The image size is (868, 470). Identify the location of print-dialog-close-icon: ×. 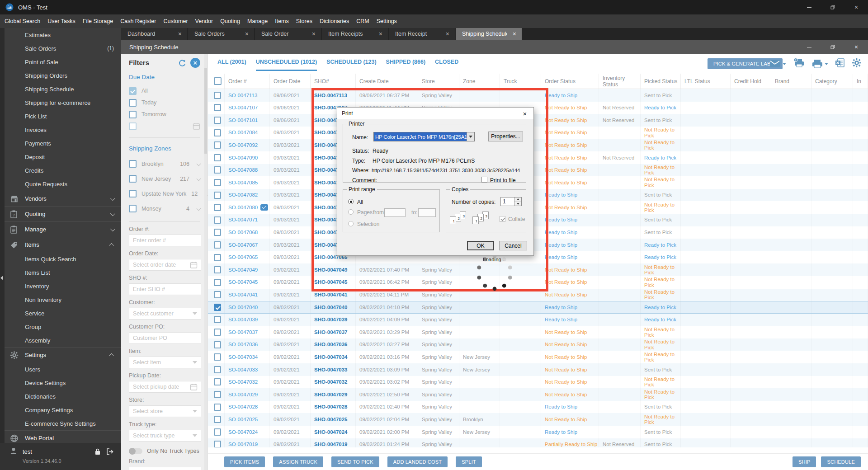
(525, 113).